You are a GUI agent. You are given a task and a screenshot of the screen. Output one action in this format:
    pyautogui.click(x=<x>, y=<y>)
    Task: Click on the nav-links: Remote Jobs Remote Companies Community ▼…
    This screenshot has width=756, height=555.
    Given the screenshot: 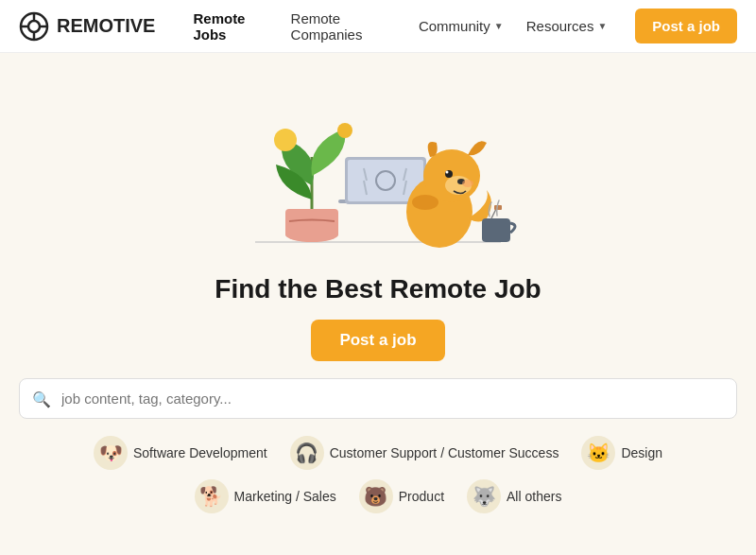 What is the action you would take?
    pyautogui.click(x=400, y=26)
    